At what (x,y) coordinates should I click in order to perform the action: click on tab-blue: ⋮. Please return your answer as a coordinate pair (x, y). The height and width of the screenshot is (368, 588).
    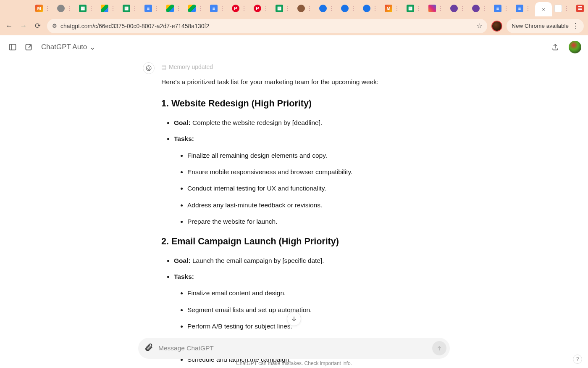
    Looking at the image, I should click on (328, 8).